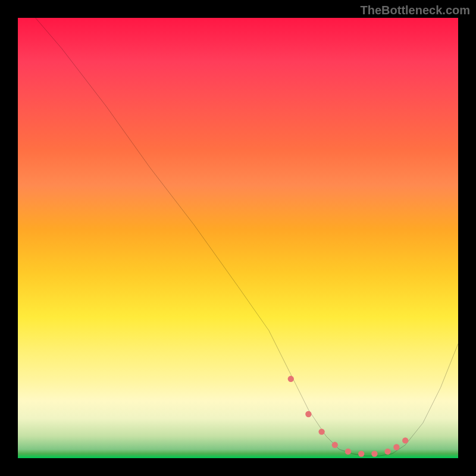 The height and width of the screenshot is (476, 476). Describe the element at coordinates (415, 11) in the screenshot. I see `watermark-text: TheBottleneck.com` at that location.